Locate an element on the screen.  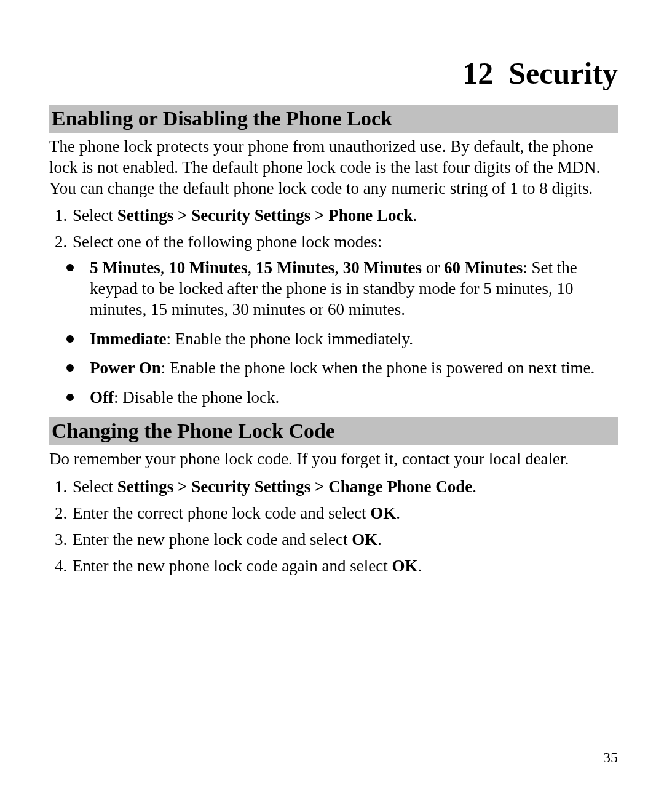
bullet-power-on: Power On: Enable the phone lock when the… is located at coordinates (342, 368).